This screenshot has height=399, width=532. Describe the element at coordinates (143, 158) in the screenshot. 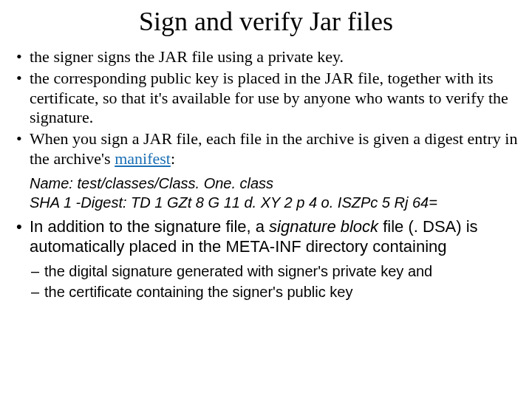

I see `manifest-link: manifest` at that location.